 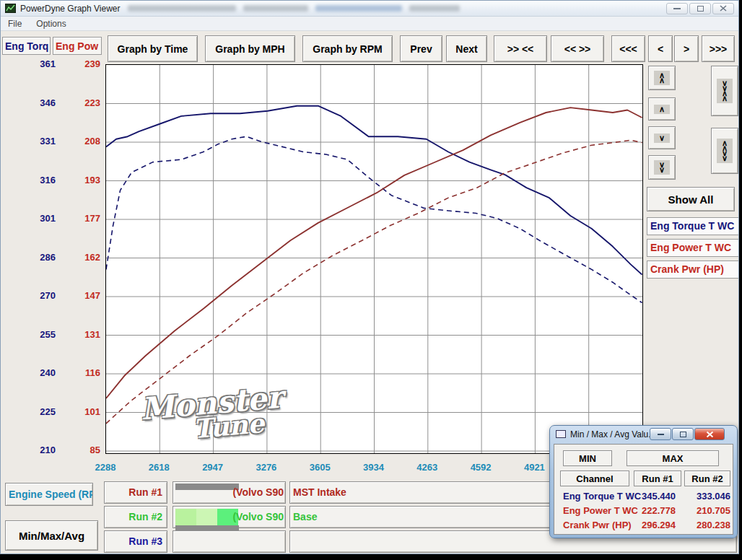 I want to click on graph-by-time-button: Graph by Time, so click(x=153, y=49).